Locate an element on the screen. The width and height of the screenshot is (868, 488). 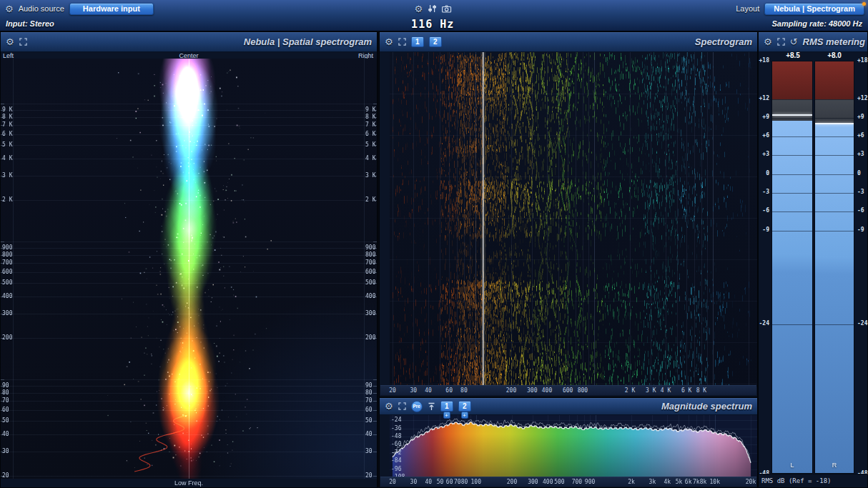
rms-metering-panel: ⚙ ↺ RMS metering +8.5 +8.0 +18+12+9+6+30… is located at coordinates (813, 260).